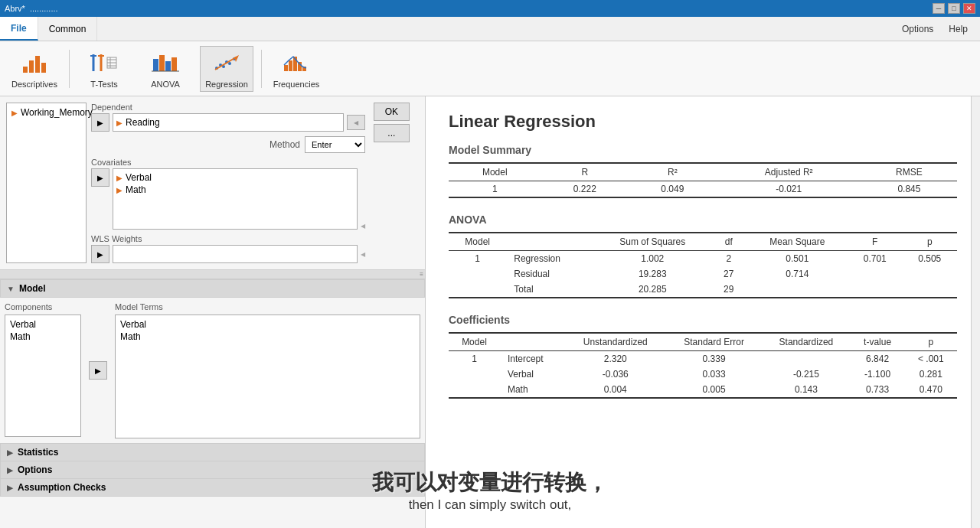  I want to click on coef-col-model: Model, so click(475, 342).